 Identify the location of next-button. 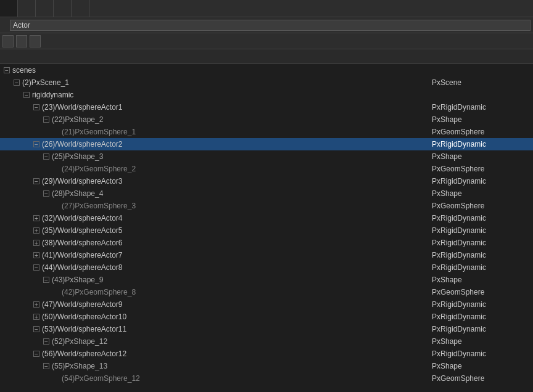
(35, 41).